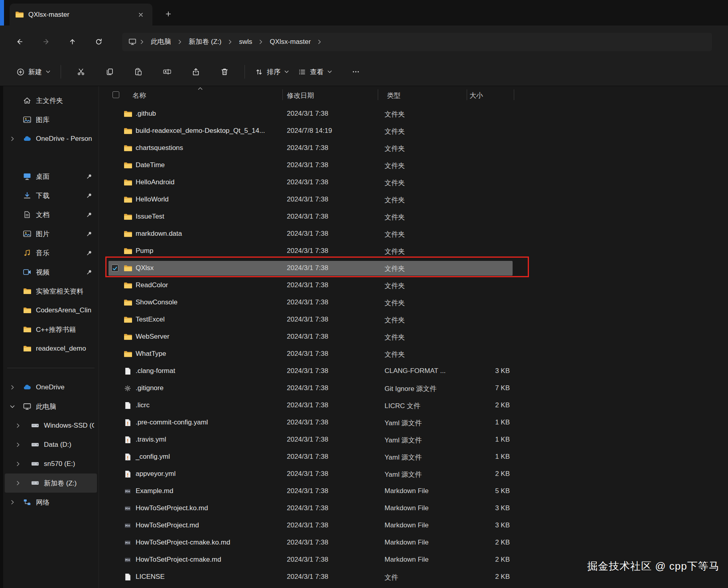 Image resolution: width=728 pixels, height=588 pixels. I want to click on file-row: TestExcel2024/3/1 7:38文件夹, so click(413, 320).